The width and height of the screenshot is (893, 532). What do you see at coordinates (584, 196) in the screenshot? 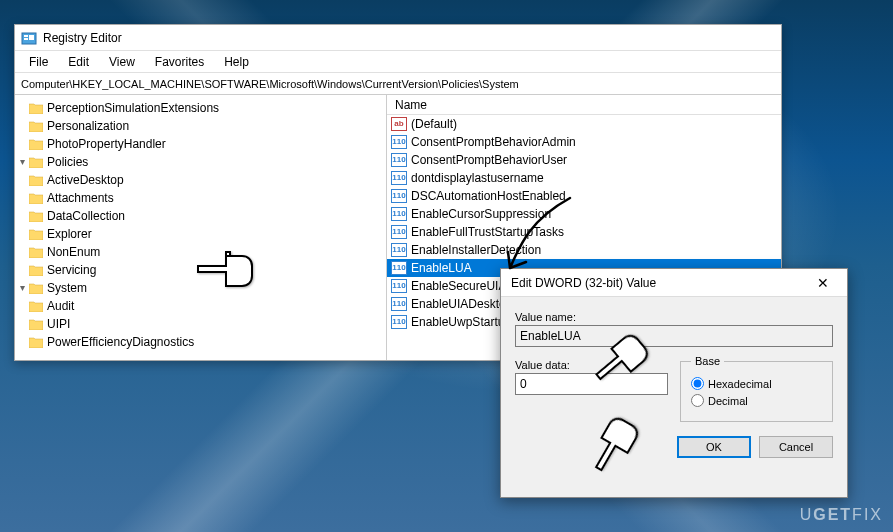
I see `value-row: 110DSCAutomationHostEnabled` at bounding box center [584, 196].